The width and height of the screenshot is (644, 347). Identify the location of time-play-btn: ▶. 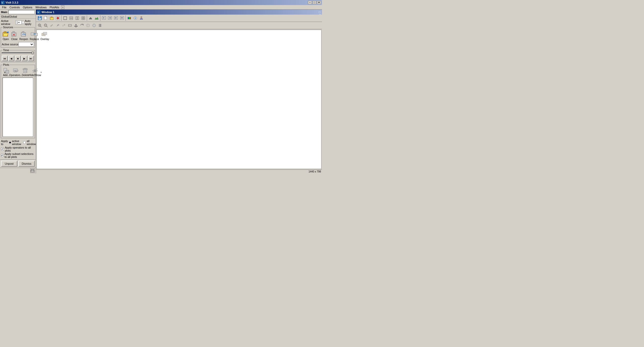
(24, 58).